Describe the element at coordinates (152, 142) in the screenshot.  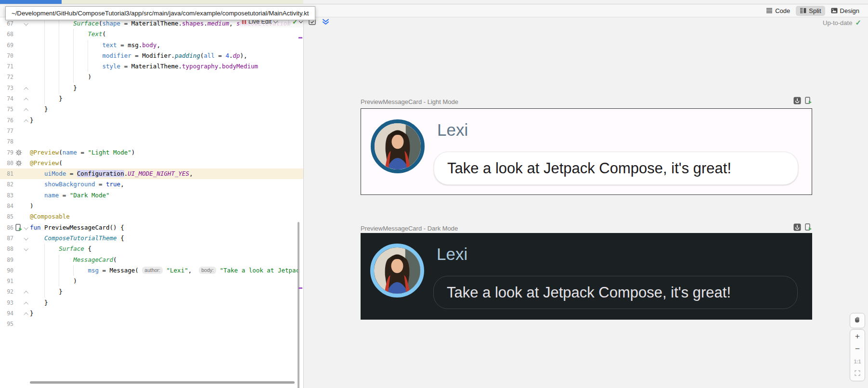
I see `code-line: 78` at that location.